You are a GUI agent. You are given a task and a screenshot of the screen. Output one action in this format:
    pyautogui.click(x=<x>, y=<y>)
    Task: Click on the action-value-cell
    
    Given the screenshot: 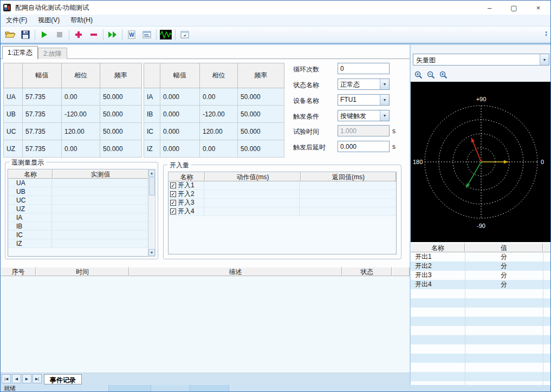 What is the action you would take?
    pyautogui.click(x=252, y=194)
    